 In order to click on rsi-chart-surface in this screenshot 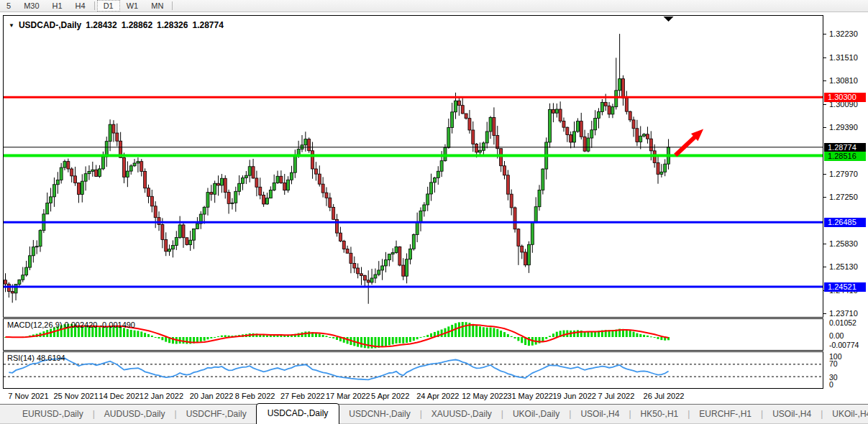, I will do `click(413, 370)`.